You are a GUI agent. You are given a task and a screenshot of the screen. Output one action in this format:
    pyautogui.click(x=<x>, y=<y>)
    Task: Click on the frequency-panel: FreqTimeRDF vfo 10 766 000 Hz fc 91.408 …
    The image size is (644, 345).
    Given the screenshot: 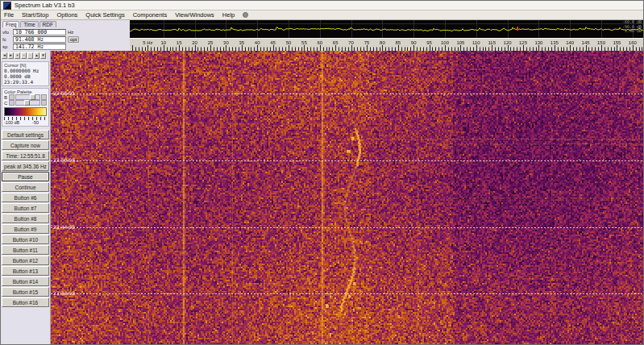 What is the action you would take?
    pyautogui.click(x=65, y=35)
    